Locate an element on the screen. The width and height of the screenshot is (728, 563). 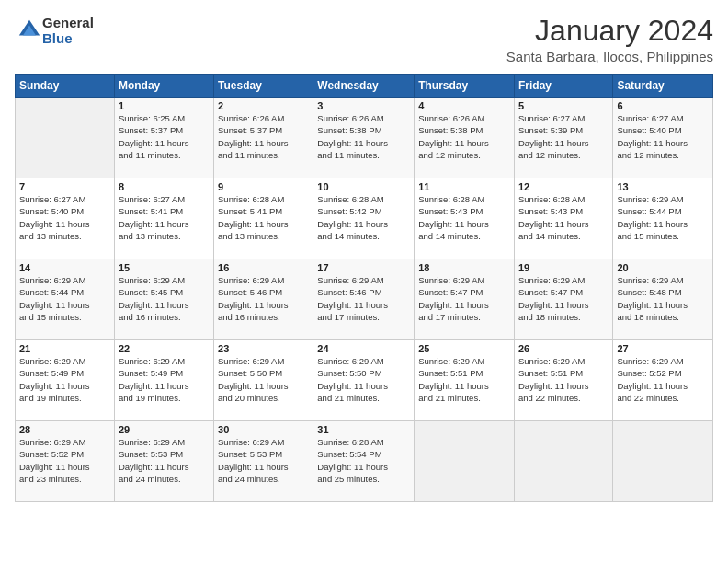
day-number: 30 is located at coordinates (263, 430).